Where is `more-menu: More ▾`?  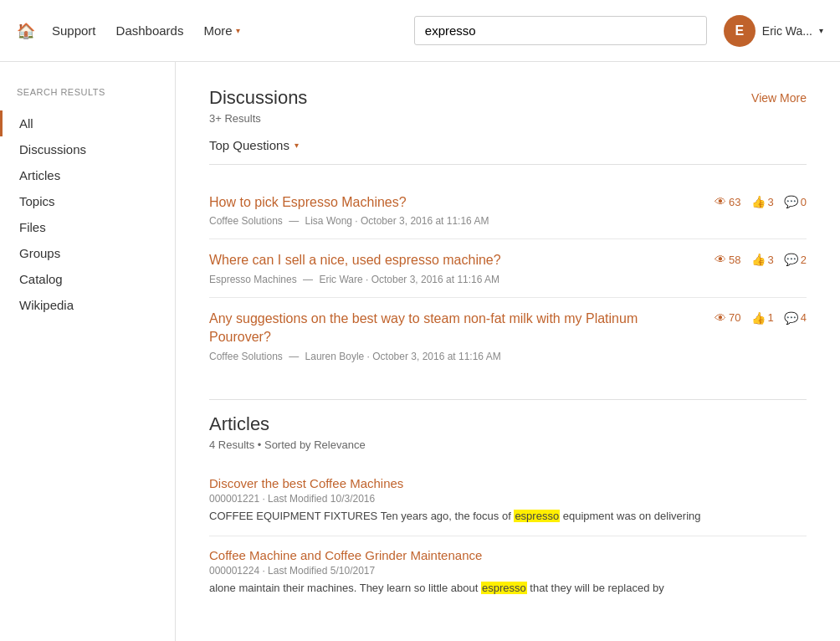
more-menu: More ▾ is located at coordinates (221, 30).